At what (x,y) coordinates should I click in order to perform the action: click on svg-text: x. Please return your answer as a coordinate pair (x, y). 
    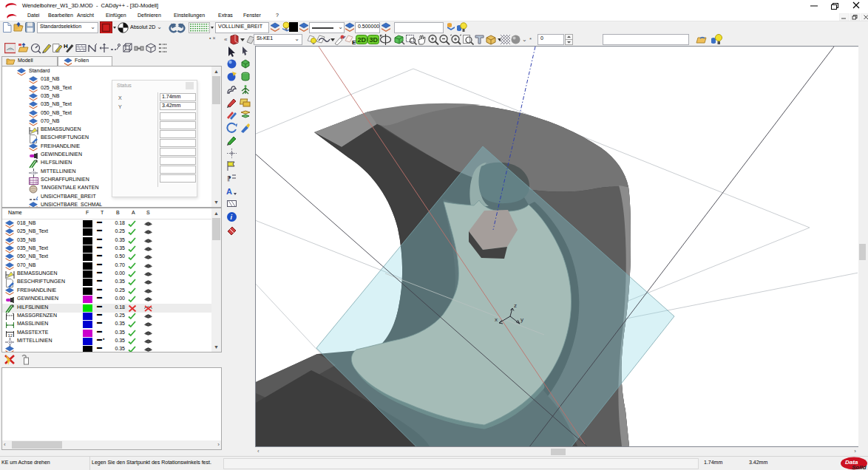
    Looking at the image, I should click on (496, 319).